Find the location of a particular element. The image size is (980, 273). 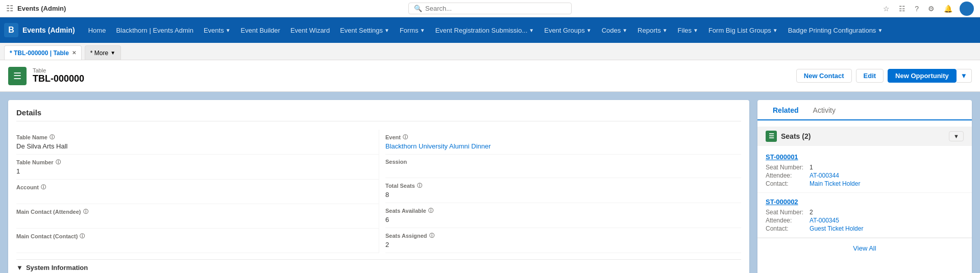

codes-caret: ▼ is located at coordinates (625, 31).